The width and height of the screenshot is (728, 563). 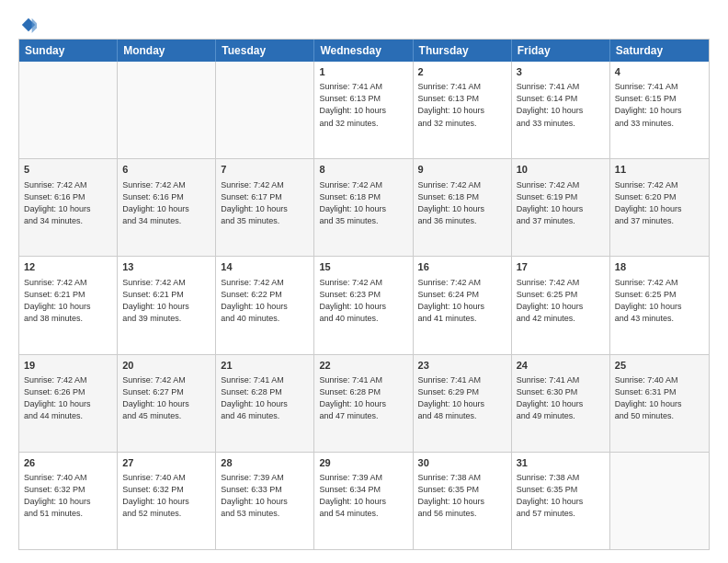 I want to click on calendar-cell: 22Sunrise: 7:41 AM Sunset: 6:28 PM Dayli…, so click(x=364, y=403).